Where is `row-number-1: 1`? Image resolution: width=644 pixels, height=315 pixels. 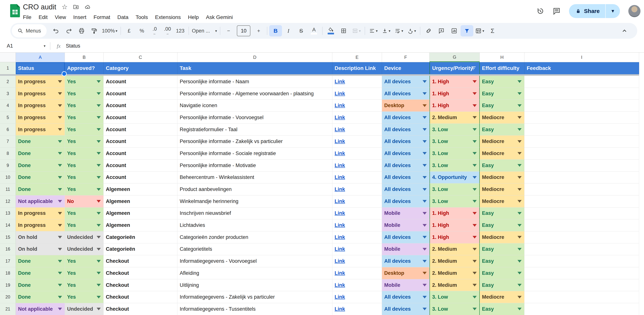 row-number-1: 1 is located at coordinates (8, 68).